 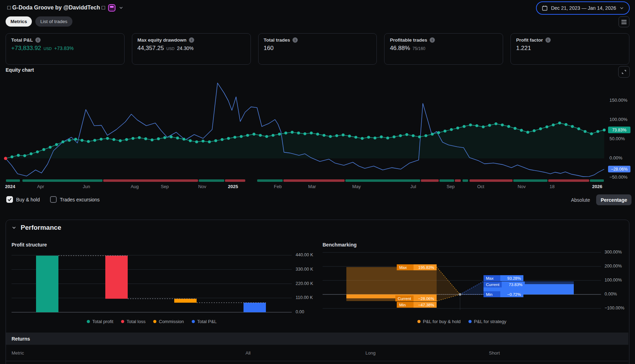 What do you see at coordinates (624, 72) in the screenshot?
I see `fullscreen-icon` at bounding box center [624, 72].